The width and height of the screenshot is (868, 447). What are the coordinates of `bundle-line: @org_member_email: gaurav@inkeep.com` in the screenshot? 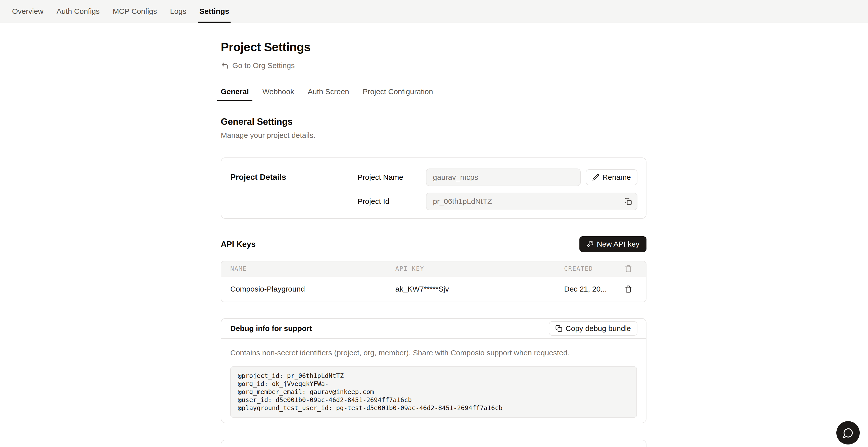 It's located at (434, 392).